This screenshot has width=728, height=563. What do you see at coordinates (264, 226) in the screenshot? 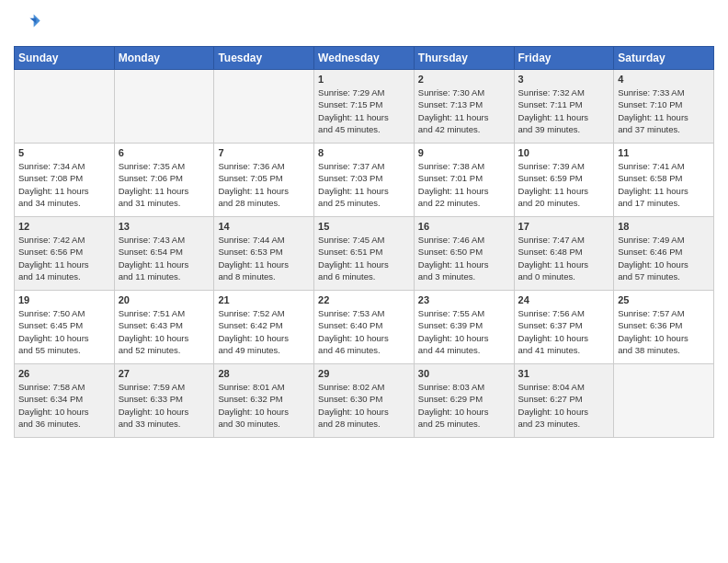
I see `day-number: 14` at bounding box center [264, 226].